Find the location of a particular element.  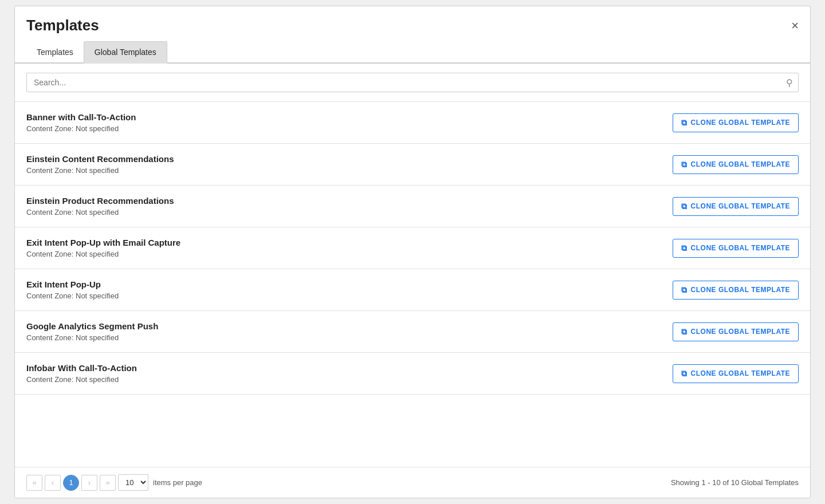

clone-icon-0: ⧉ is located at coordinates (684, 123).